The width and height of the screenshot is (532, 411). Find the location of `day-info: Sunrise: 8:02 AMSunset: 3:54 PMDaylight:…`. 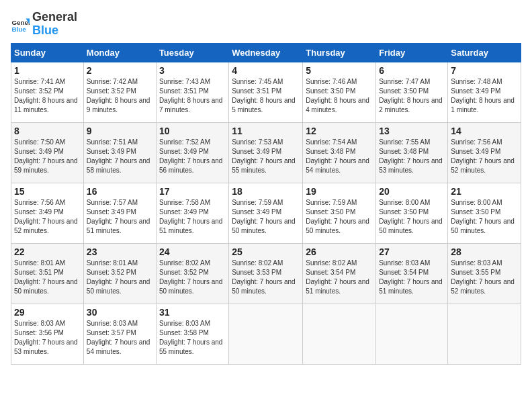

day-info: Sunrise: 8:02 AMSunset: 3:54 PMDaylight:… is located at coordinates (339, 277).